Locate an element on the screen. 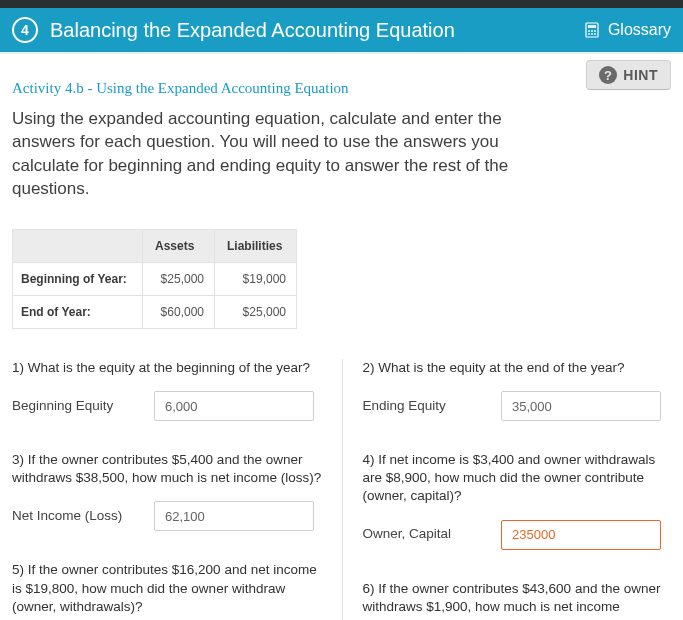  header-bar: 4 Balancing the Expanded Accounting Equa… is located at coordinates (342, 30).